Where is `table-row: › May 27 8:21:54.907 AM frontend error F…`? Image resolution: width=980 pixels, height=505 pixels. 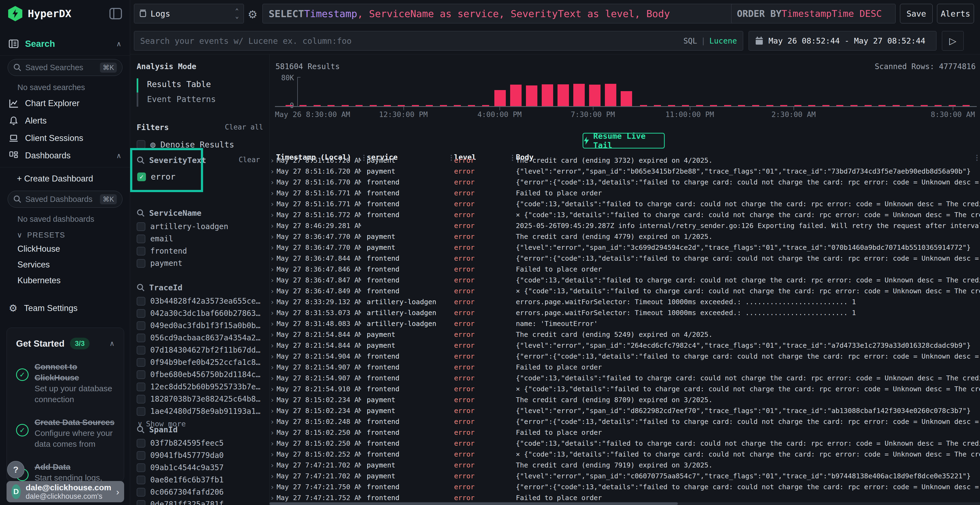
table-row: › May 27 8:21:54.907 AM frontend error F… is located at coordinates (625, 367).